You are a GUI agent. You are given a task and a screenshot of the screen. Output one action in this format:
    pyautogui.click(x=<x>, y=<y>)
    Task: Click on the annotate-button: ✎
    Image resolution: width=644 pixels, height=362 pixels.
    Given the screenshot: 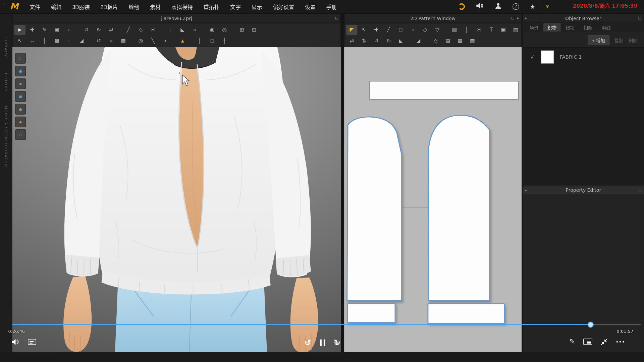 What is the action you would take?
    pyautogui.click(x=572, y=342)
    